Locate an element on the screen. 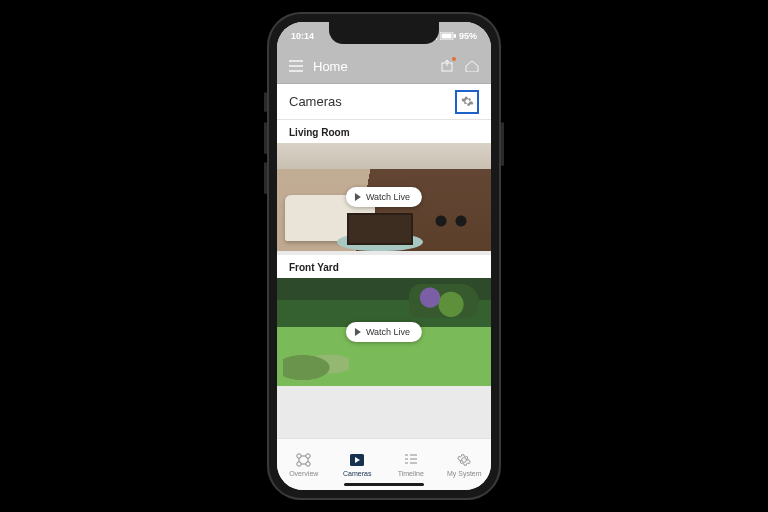  camera-label: Front Yard is located at coordinates (384, 266).